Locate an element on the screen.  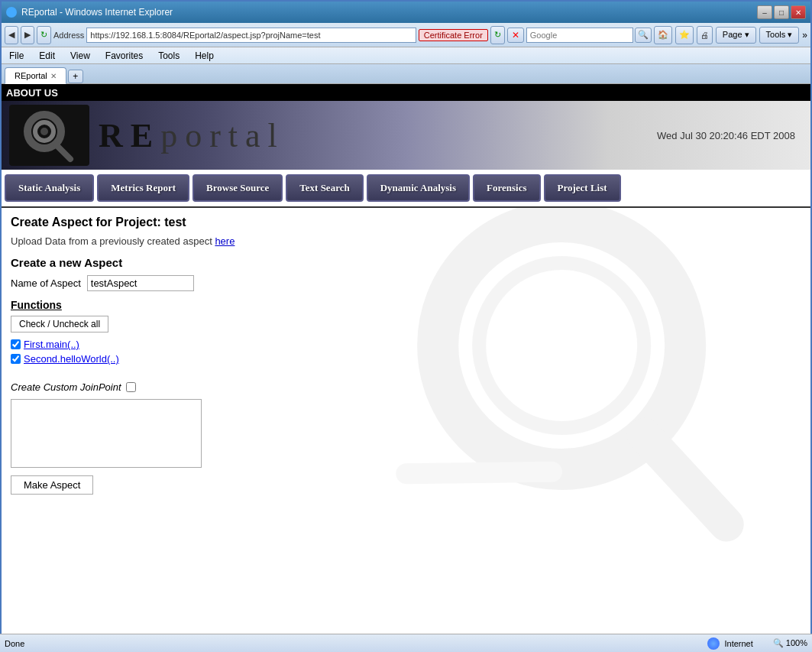
stop-button: ✕ is located at coordinates (516, 35).